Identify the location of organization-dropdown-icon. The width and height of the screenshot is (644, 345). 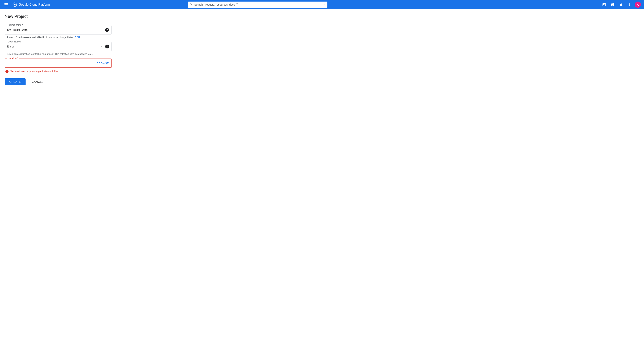
(102, 47).